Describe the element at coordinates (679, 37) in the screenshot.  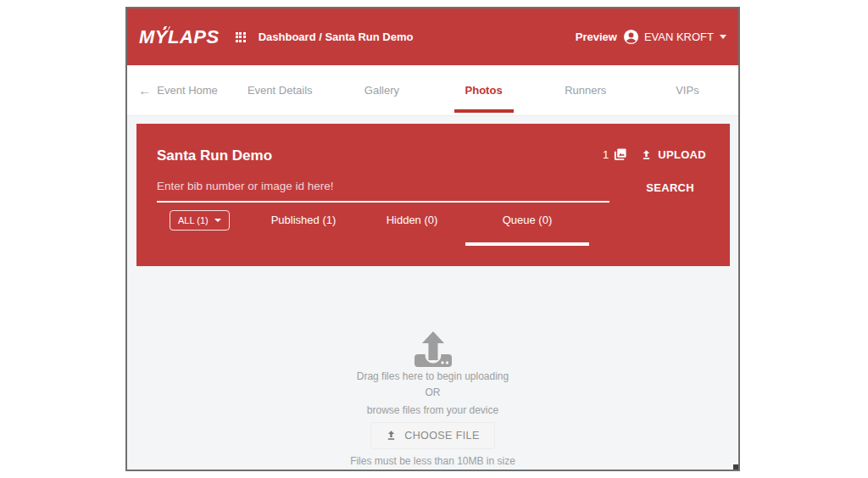
I see `user-name: EVAN KROFT` at that location.